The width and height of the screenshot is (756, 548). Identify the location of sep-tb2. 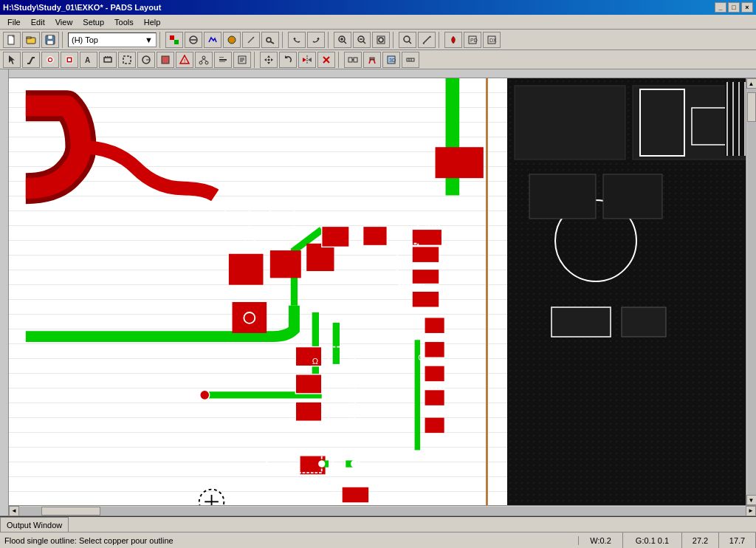
(255, 60).